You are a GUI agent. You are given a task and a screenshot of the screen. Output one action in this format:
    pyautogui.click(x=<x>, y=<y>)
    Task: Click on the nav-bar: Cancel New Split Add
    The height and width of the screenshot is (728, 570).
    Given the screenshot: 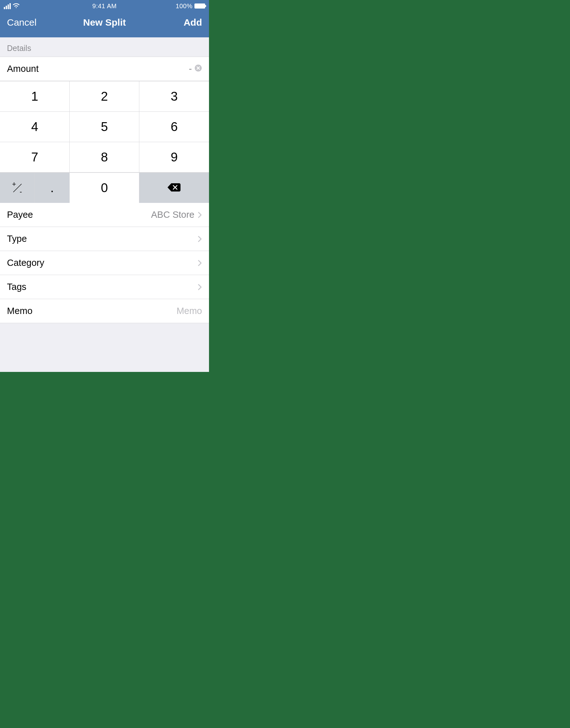 What is the action you would take?
    pyautogui.click(x=104, y=25)
    